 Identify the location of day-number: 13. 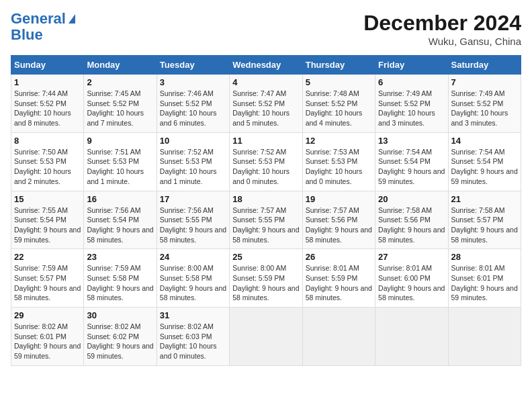
(411, 141).